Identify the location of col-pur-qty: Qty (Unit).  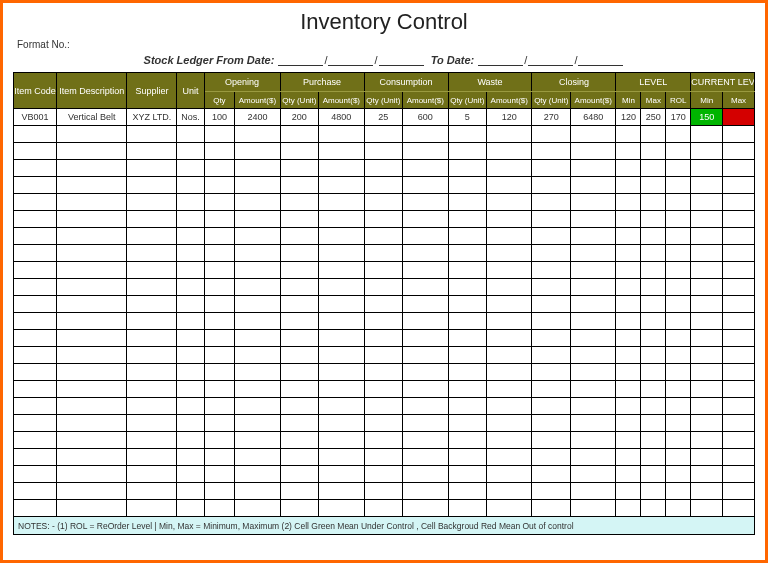
(300, 100).